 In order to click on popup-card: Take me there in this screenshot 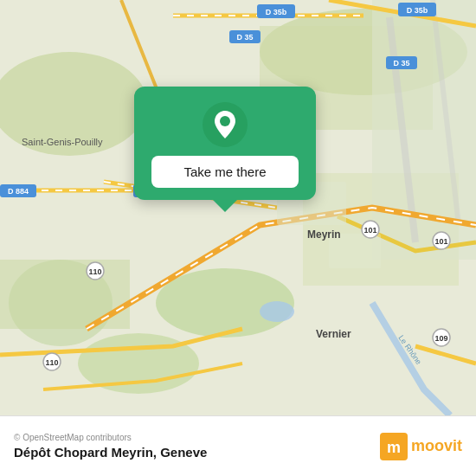, I will do `click(225, 144)`.